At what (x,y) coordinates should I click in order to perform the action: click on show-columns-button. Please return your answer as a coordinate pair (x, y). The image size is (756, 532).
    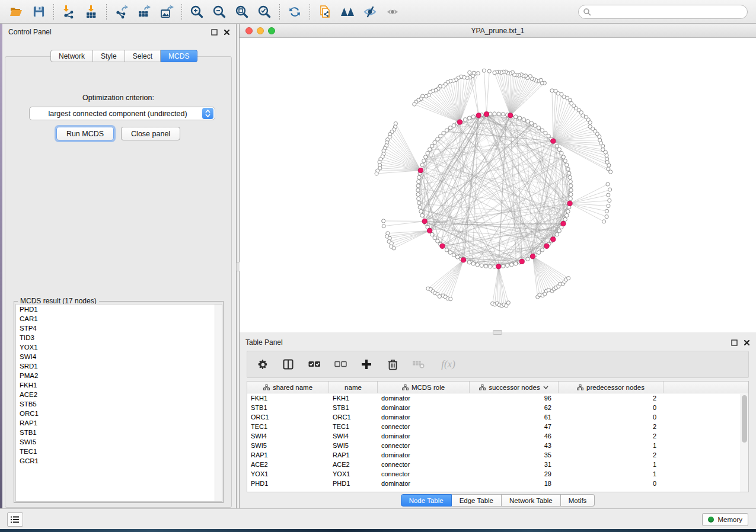
    Looking at the image, I should click on (288, 364).